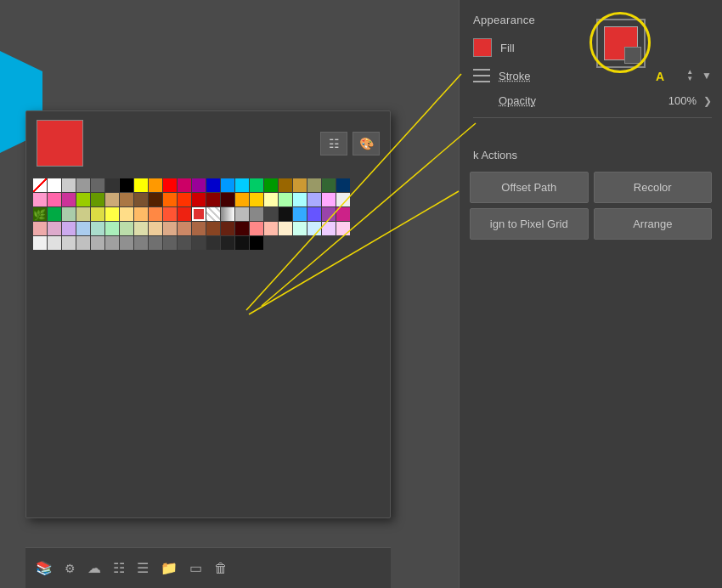 Image resolution: width=722 pixels, height=588 pixels. Describe the element at coordinates (112, 200) in the screenshot. I see `swatch-wheat` at that location.